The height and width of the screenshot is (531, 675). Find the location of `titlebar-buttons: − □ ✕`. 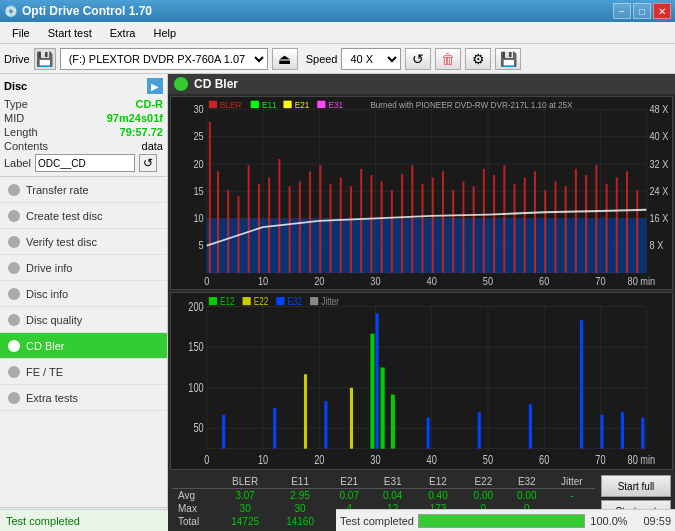

titlebar-buttons: − □ ✕ is located at coordinates (642, 11).